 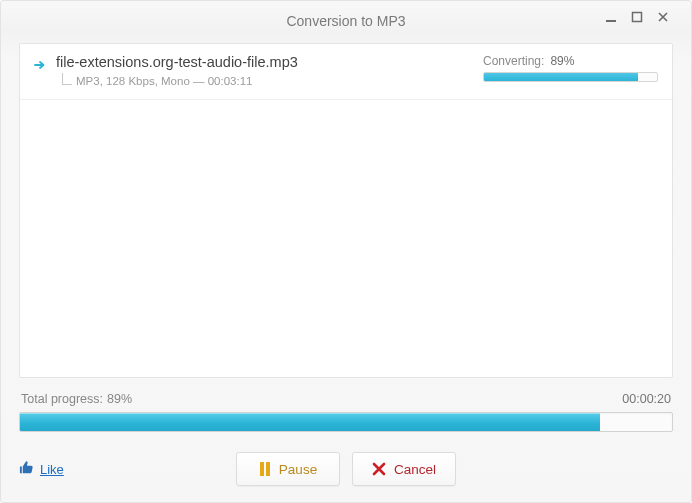 What do you see at coordinates (415, 470) in the screenshot?
I see `cancel-label: Cancel` at bounding box center [415, 470].